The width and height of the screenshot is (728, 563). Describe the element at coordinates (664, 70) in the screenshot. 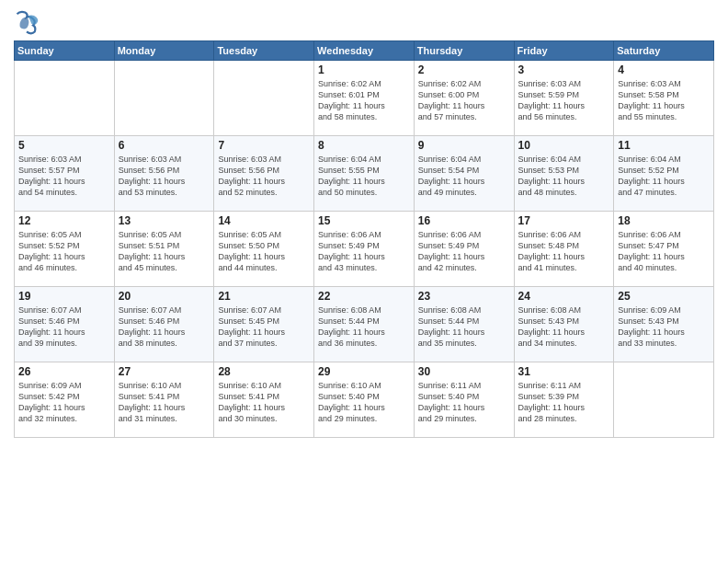

I see `day-number: 4` at that location.